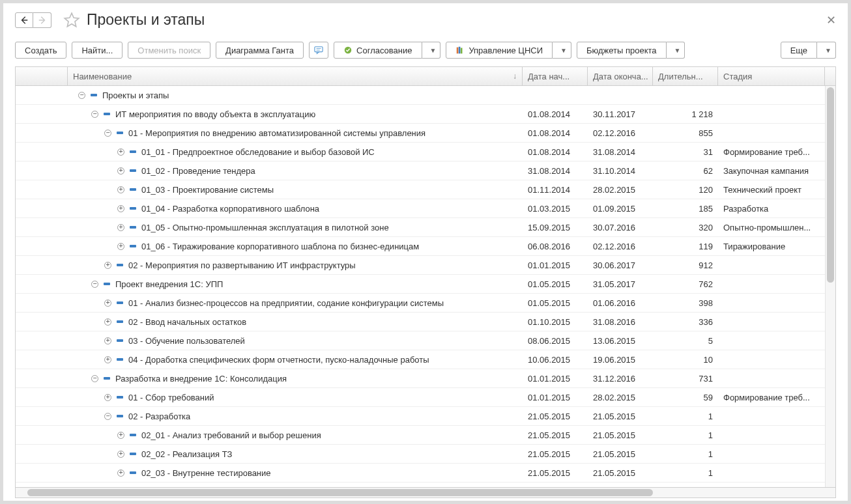  Describe the element at coordinates (42, 76) in the screenshot. I see `col-indent-header` at that location.